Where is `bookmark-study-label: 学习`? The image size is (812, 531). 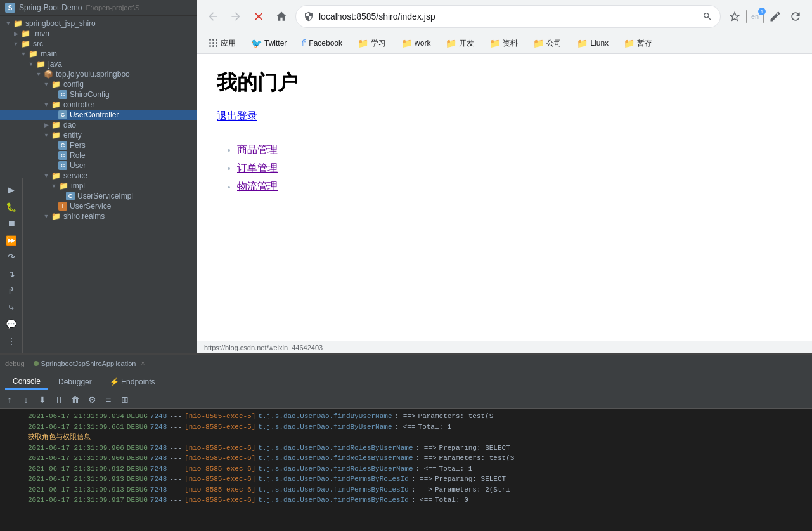 bookmark-study-label: 学习 is located at coordinates (378, 43).